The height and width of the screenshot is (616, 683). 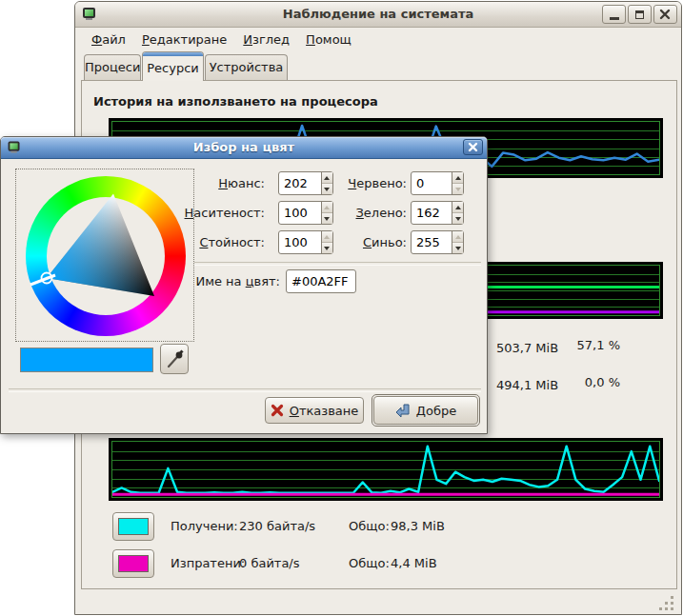 I want to click on blue-spinbutton, so click(x=437, y=242).